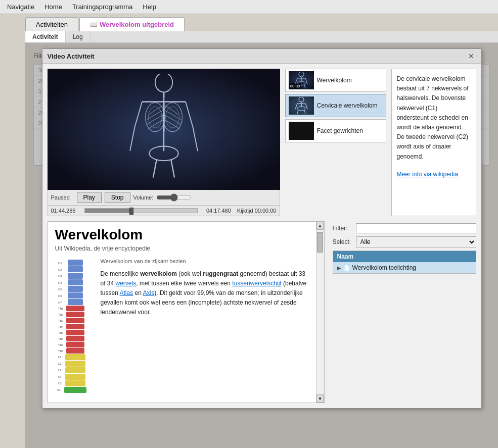 The image size is (498, 448). What do you see at coordinates (52, 24) in the screenshot?
I see `tab-activiteiten: Activiteiten` at bounding box center [52, 24].